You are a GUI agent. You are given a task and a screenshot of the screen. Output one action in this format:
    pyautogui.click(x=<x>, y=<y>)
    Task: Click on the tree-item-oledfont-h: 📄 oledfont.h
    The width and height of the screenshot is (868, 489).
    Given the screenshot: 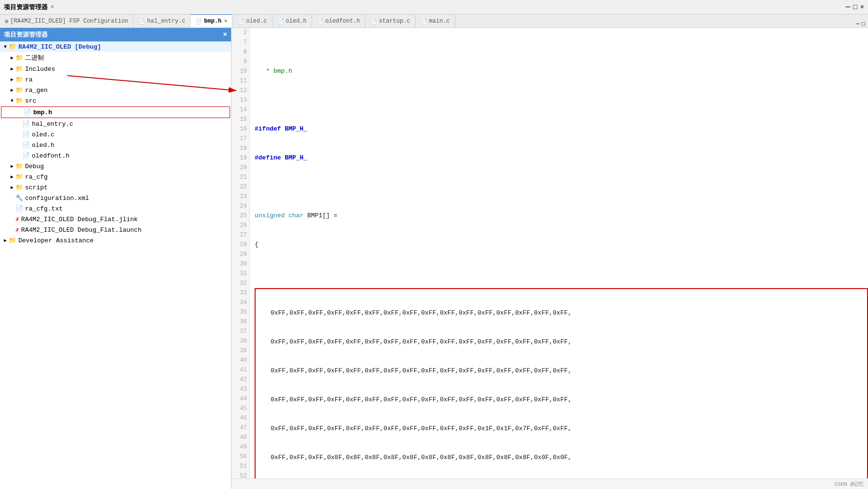 What is the action you would take?
    pyautogui.click(x=116, y=156)
    